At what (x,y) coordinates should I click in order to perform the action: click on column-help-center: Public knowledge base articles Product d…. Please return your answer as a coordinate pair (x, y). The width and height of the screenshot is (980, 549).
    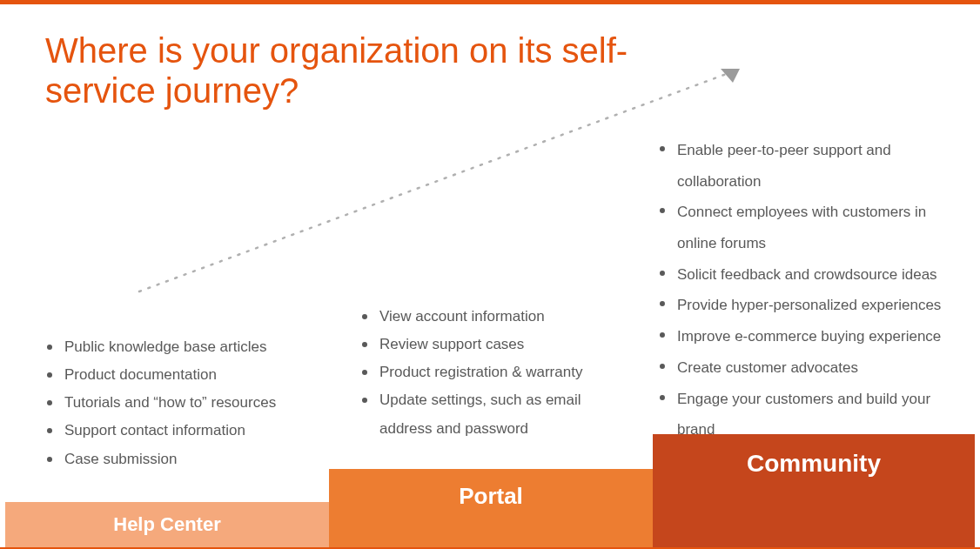
    Looking at the image, I should click on (185, 404).